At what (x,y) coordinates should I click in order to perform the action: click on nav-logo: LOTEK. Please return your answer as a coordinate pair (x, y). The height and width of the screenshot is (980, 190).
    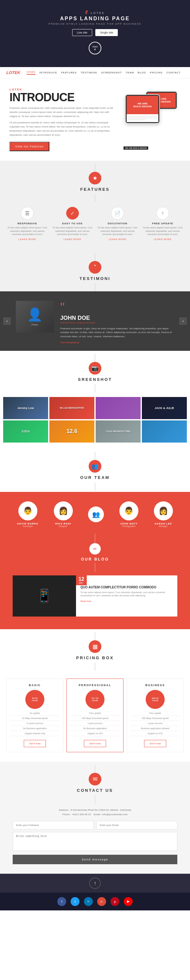
    Looking at the image, I should click on (13, 73).